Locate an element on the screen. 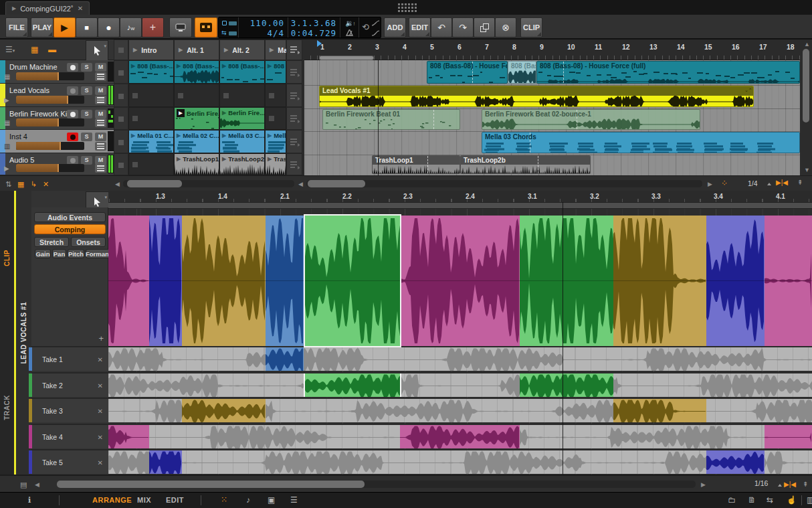 The height and width of the screenshot is (508, 812). add-record-source-button: + is located at coordinates (153, 27).